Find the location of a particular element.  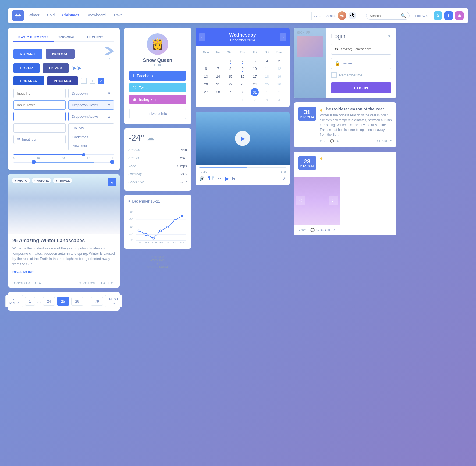

instagram-follow-icon: ◉ is located at coordinates (459, 16).